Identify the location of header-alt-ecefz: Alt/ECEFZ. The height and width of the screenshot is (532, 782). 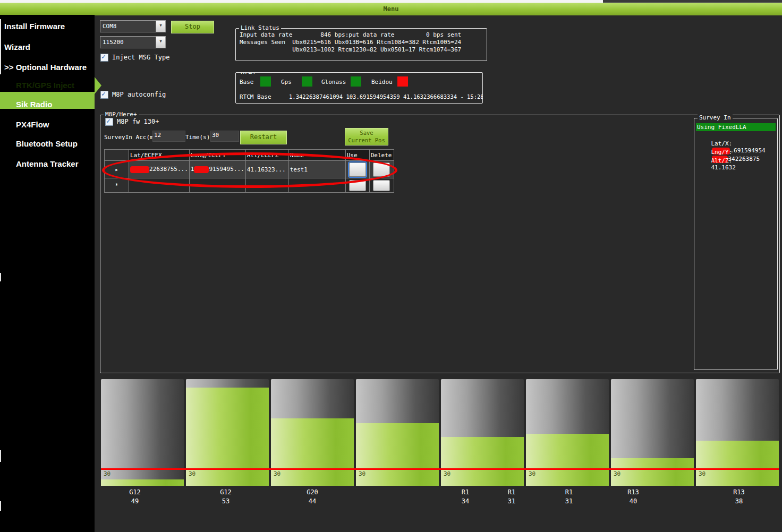
(267, 155).